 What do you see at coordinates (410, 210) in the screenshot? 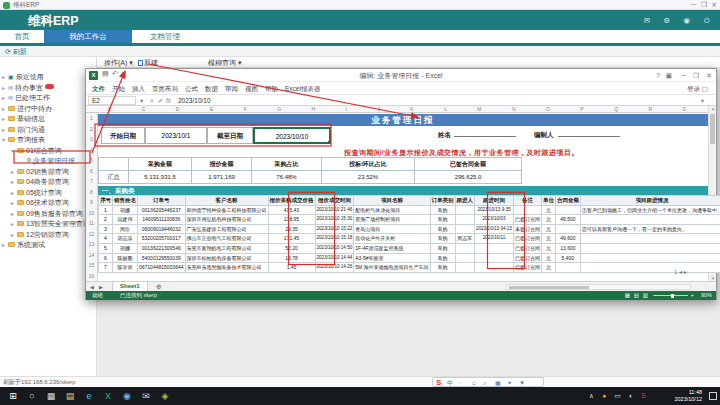
I see `table-row: 1胡娜00136205446237郑州德宁特种设备工程科技有限公司415.432…` at bounding box center [410, 210].